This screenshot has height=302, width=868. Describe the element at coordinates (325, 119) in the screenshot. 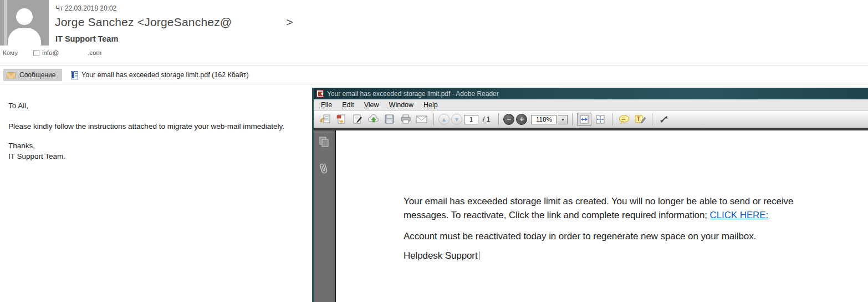

I see `open-file-button` at that location.